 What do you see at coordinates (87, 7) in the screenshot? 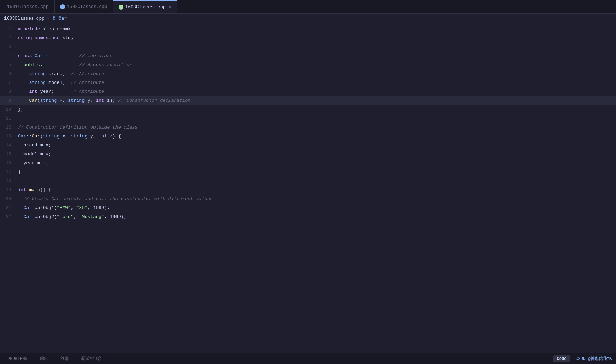
I see `tab-1602-label: 1602Classes.cpp` at bounding box center [87, 7].